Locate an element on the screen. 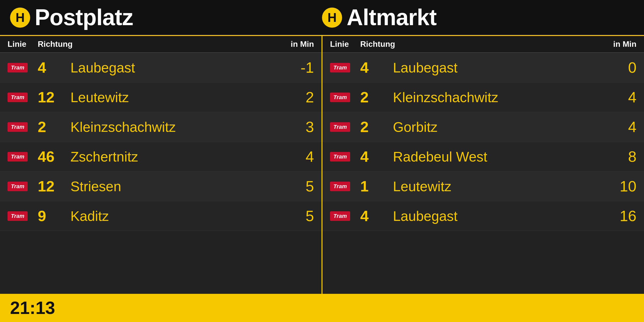  table-row: Tram 2 Gorbitz 4 is located at coordinates (483, 127).